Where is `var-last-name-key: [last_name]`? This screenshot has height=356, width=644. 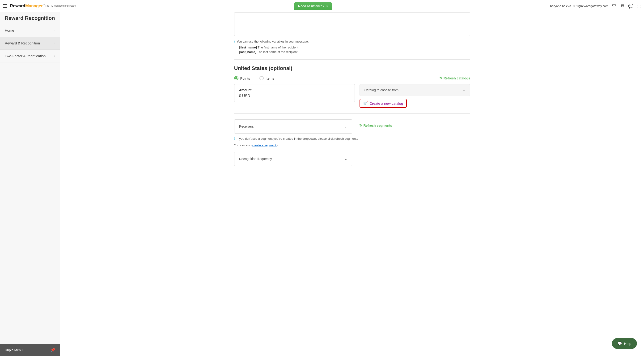 var-last-name-key: [last_name] is located at coordinates (248, 52).